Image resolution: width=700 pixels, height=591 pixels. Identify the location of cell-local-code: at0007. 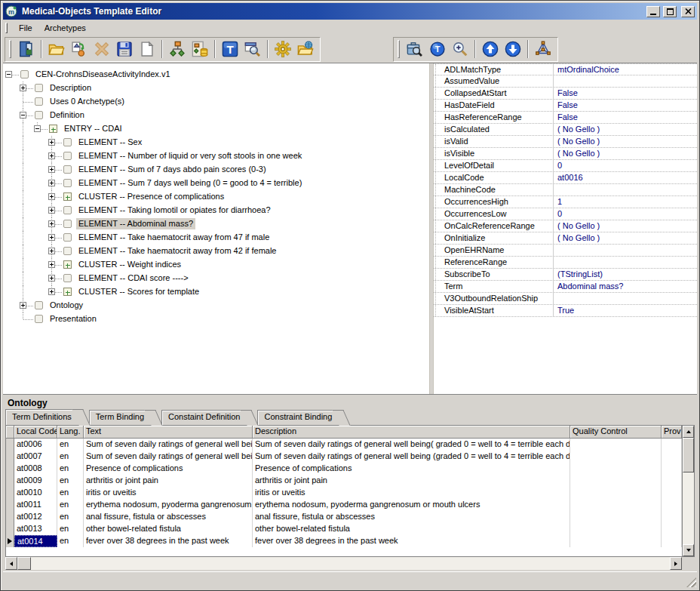
(36, 457).